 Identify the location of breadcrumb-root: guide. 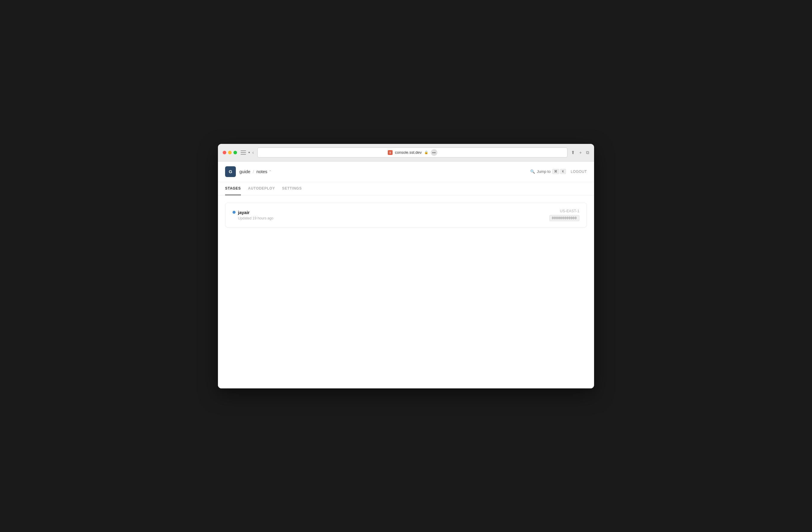
(245, 171).